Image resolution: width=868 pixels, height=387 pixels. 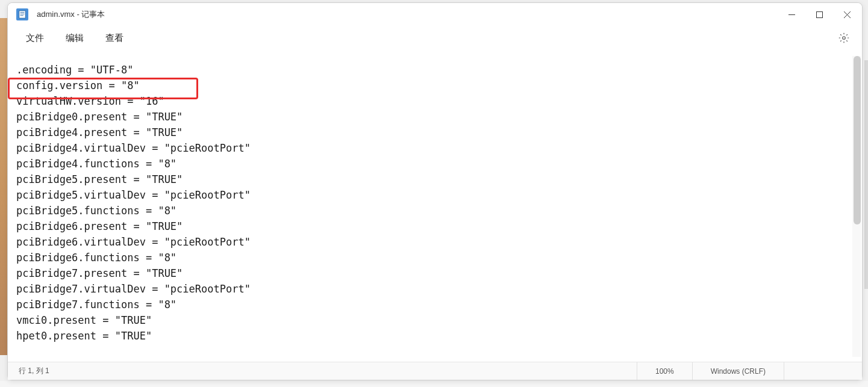 I want to click on text-line: pciBridge5.functions = "8", so click(x=435, y=211).